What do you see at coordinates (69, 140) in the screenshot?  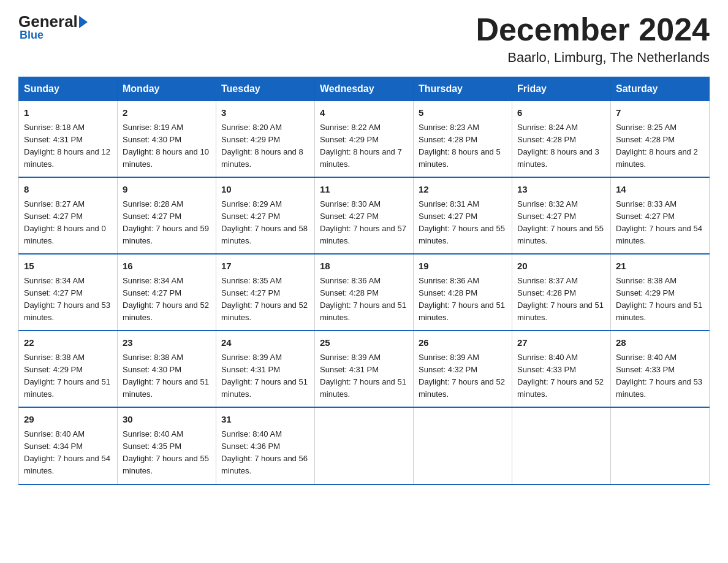 I see `table-row: 1 Sunrise: 8:18 AMSunset: 4:31 PMDayligh…` at bounding box center [69, 140].